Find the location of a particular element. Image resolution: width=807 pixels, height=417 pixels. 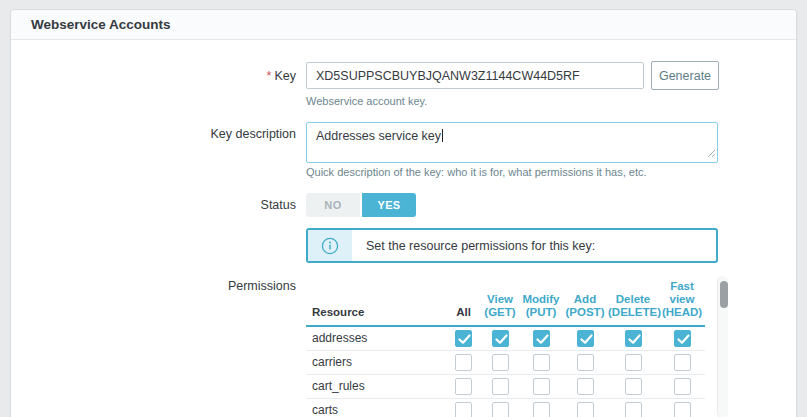

key-description-help-text: Quick description of the key: who it is … is located at coordinates (476, 172).